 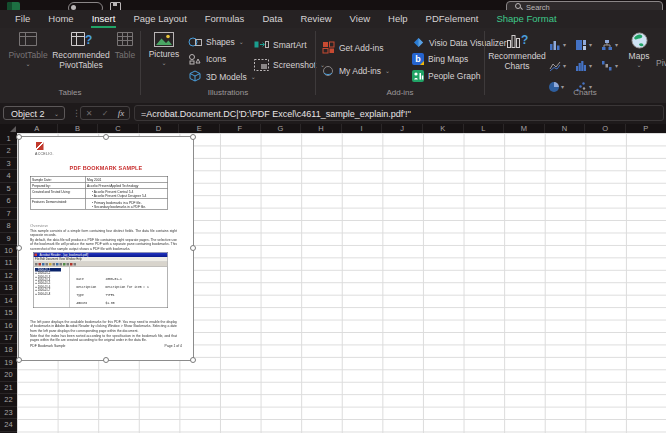 I want to click on insert-function-icon: fx, so click(x=122, y=113).